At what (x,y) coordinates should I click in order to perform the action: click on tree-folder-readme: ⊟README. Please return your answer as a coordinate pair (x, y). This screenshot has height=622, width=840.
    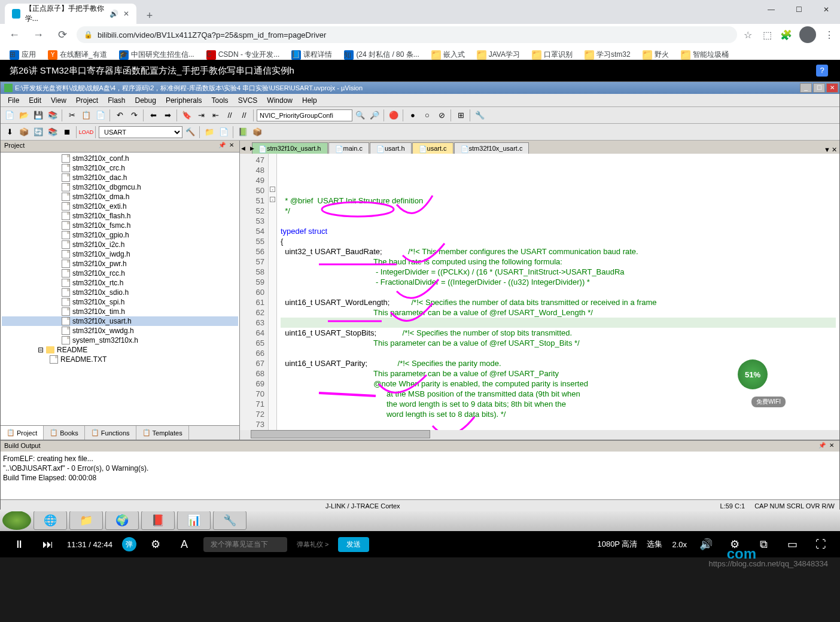
    Looking at the image, I should click on (120, 350).